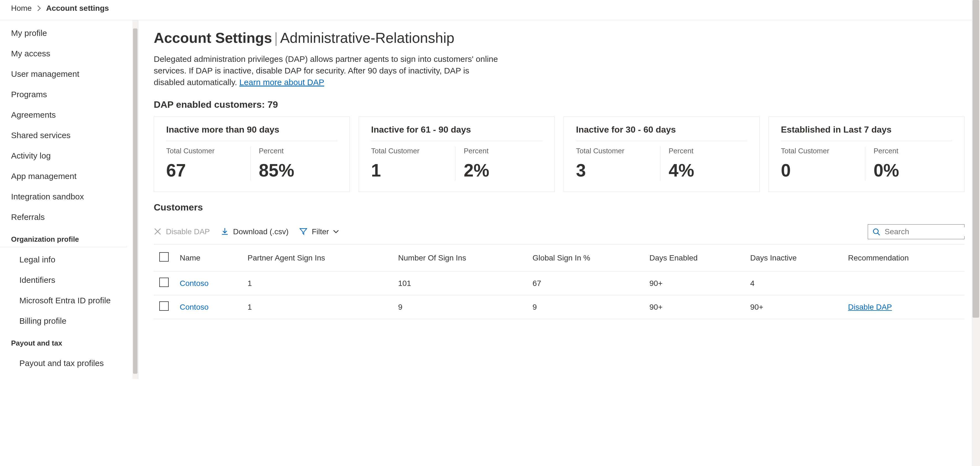 Image resolution: width=980 pixels, height=466 pixels. What do you see at coordinates (559, 282) in the screenshot?
I see `customers-table: Name Partner Agent Sign Ins Number Of Si…` at bounding box center [559, 282].